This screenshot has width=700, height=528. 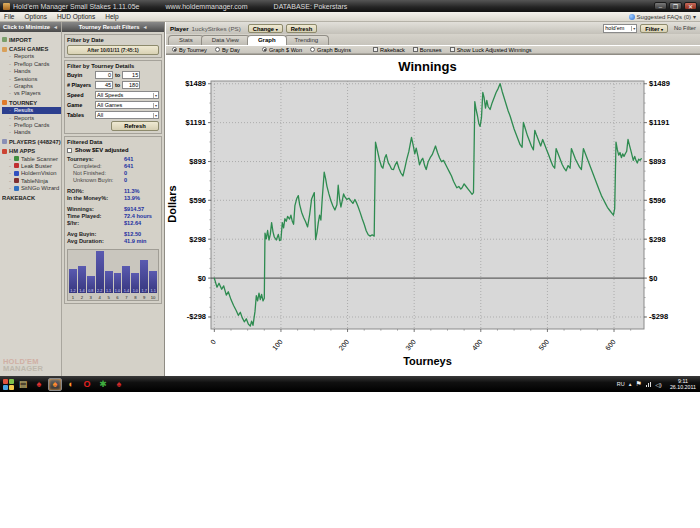 I want to click on radio-option-by-day: By Day, so click(x=228, y=50).